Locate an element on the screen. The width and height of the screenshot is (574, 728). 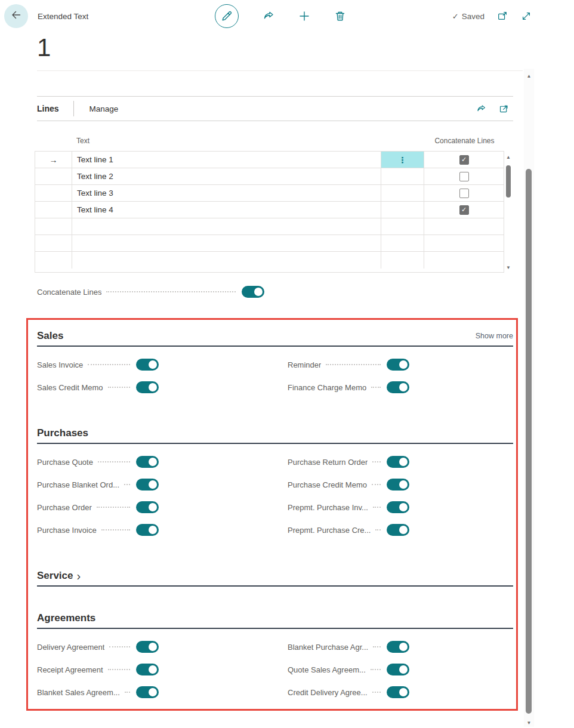
edit-icon is located at coordinates (227, 16).